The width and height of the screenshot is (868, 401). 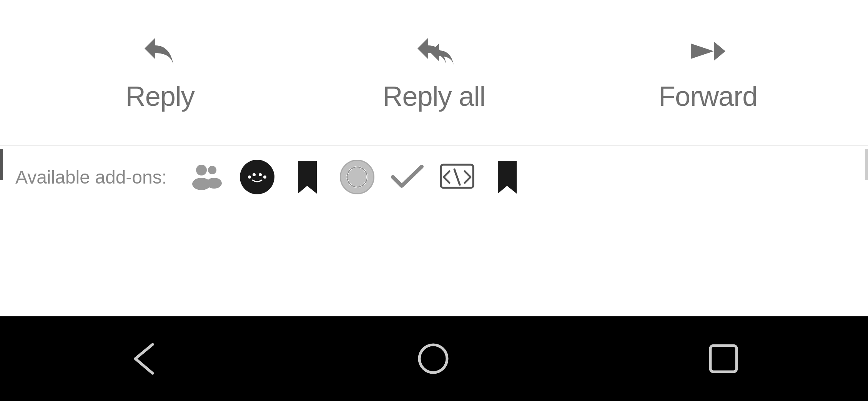 I want to click on reply-all-button: Reply all, so click(x=434, y=73).